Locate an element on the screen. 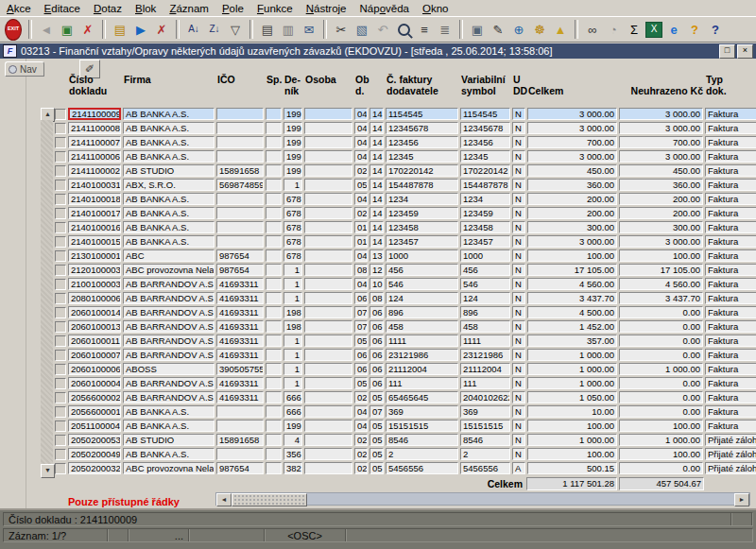 The width and height of the screenshot is (756, 549). grid-cell: 2050200032 is located at coordinates (94, 469).